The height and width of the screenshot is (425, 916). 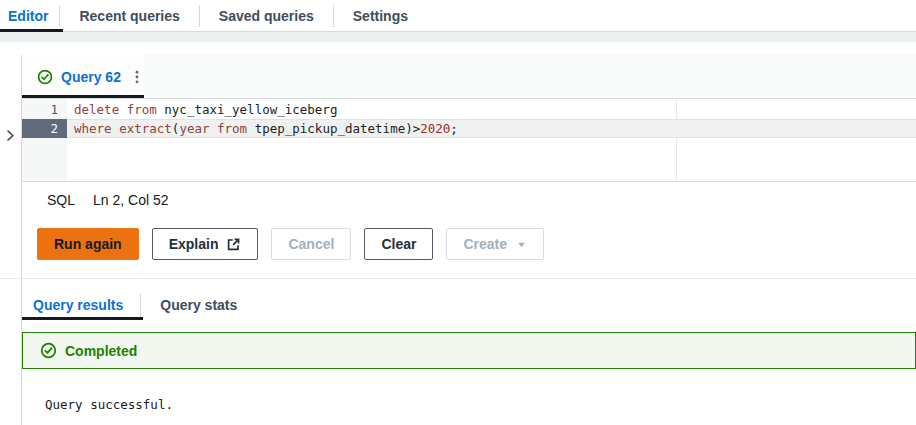 What do you see at coordinates (334, 128) in the screenshot?
I see `code-token: tpep_pickup_datetime)>` at bounding box center [334, 128].